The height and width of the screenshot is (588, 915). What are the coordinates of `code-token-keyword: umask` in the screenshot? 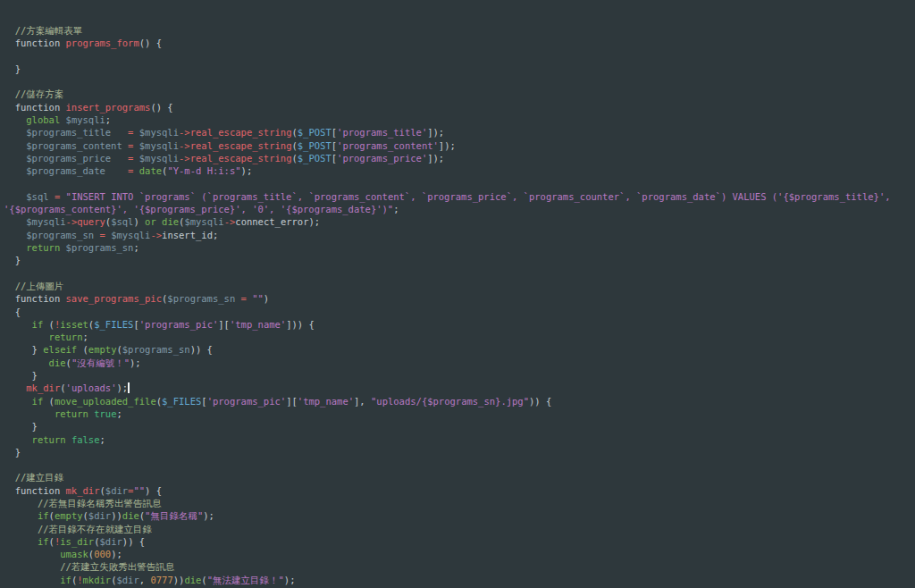 It's located at (74, 554).